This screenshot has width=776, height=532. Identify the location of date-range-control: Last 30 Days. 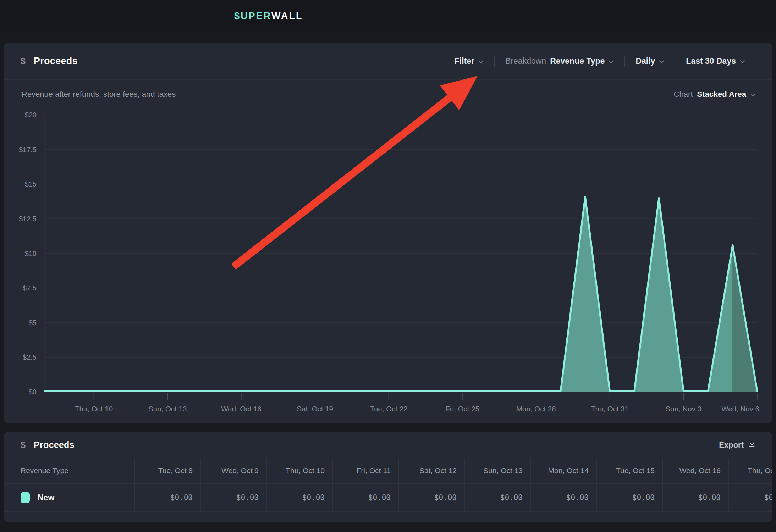
(715, 61).